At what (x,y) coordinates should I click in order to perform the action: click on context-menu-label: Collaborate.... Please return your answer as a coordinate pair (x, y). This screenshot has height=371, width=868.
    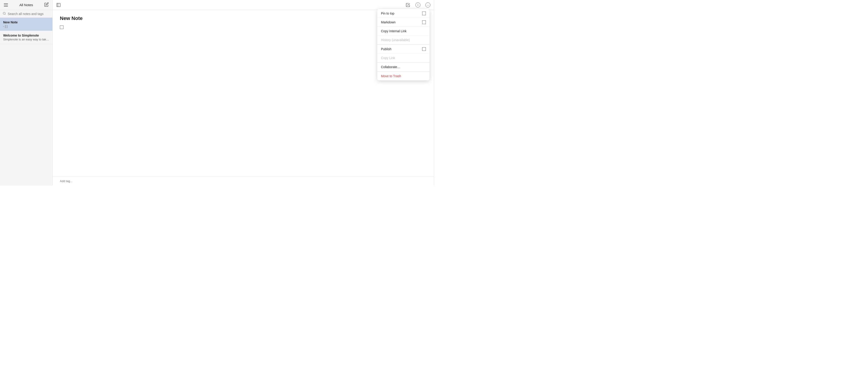
    Looking at the image, I should click on (390, 67).